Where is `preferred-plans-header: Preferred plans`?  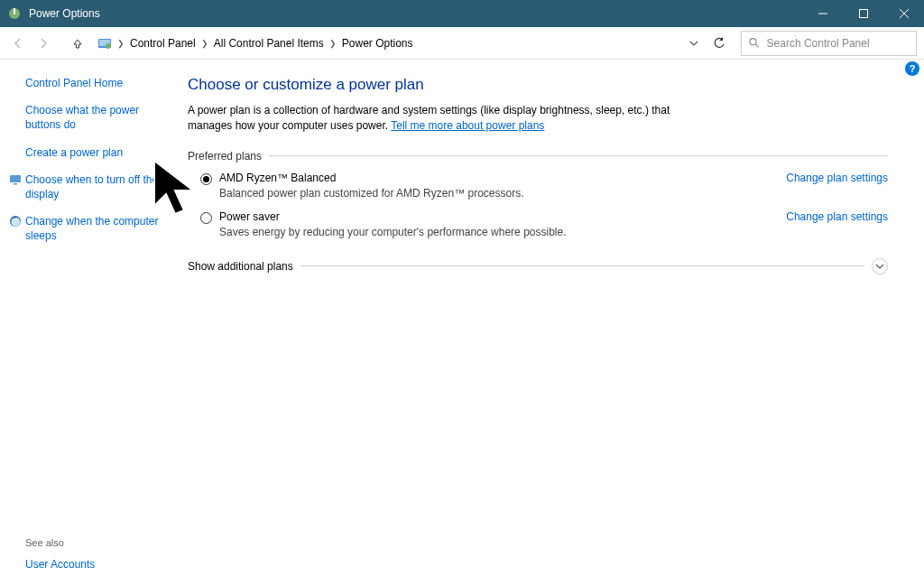
preferred-plans-header: Preferred plans is located at coordinates (538, 156).